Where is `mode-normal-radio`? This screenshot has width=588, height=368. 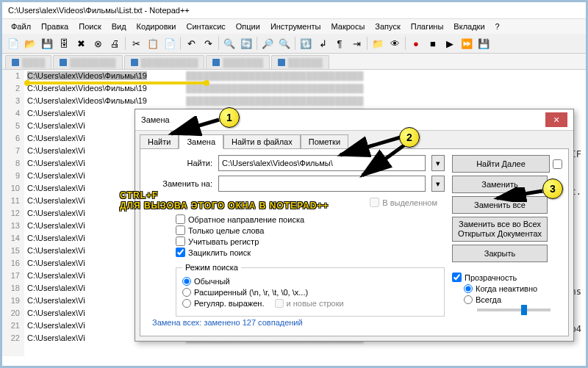 mode-normal-radio is located at coordinates (187, 281).